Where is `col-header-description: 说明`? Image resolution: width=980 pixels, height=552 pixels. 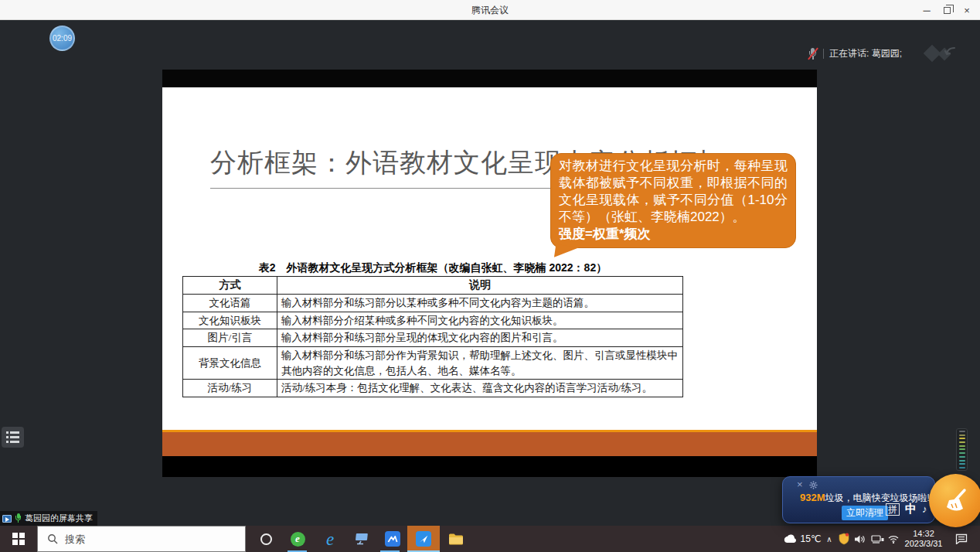 col-header-description: 说明 is located at coordinates (481, 286).